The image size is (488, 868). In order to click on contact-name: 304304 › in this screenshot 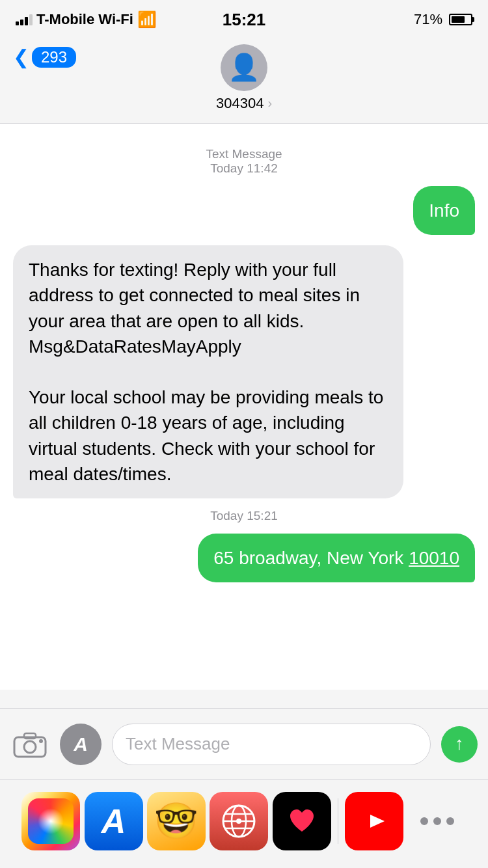, I will do `click(244, 103)`.